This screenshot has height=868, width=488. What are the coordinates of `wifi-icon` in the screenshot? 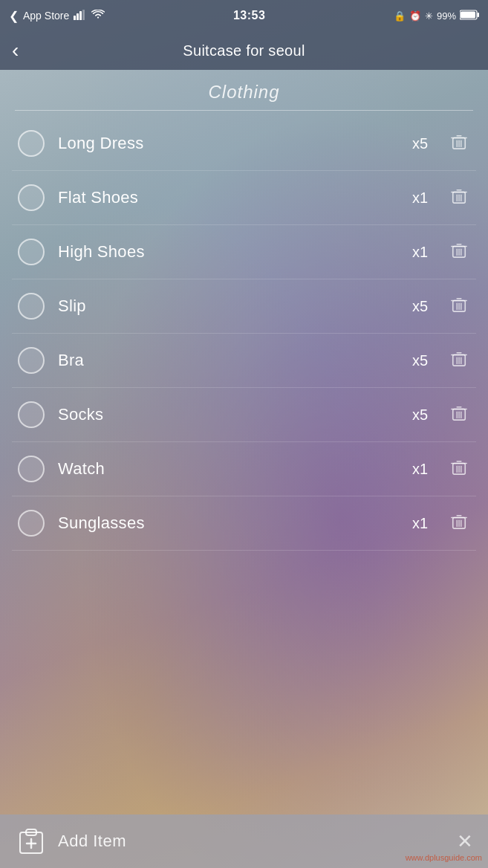 It's located at (98, 16).